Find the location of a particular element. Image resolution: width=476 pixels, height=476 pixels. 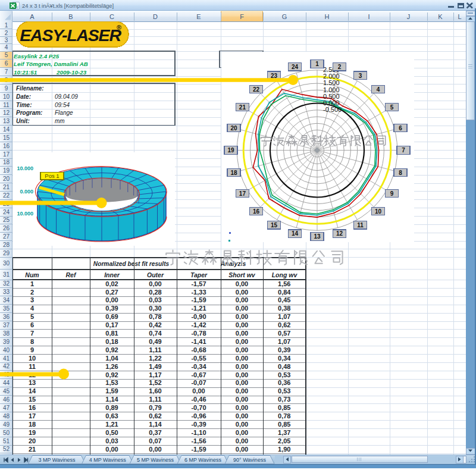

svg-text: 36 is located at coordinates (7, 317).